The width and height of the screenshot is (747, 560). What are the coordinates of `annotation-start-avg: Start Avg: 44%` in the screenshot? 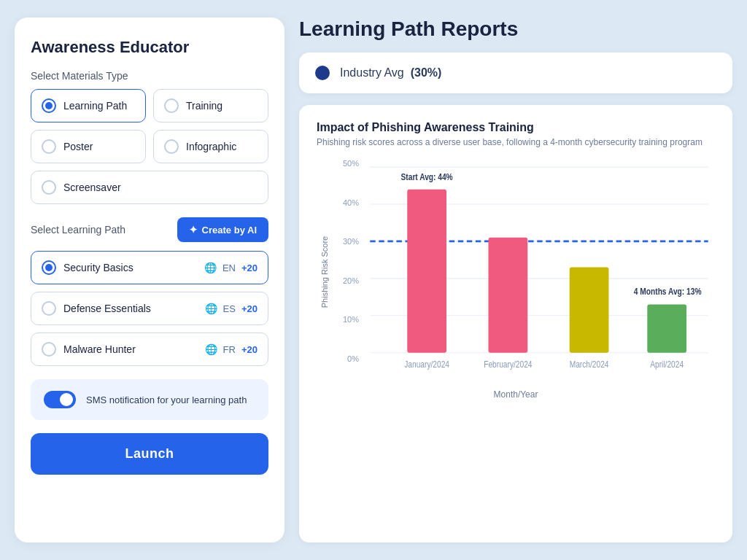 It's located at (427, 176).